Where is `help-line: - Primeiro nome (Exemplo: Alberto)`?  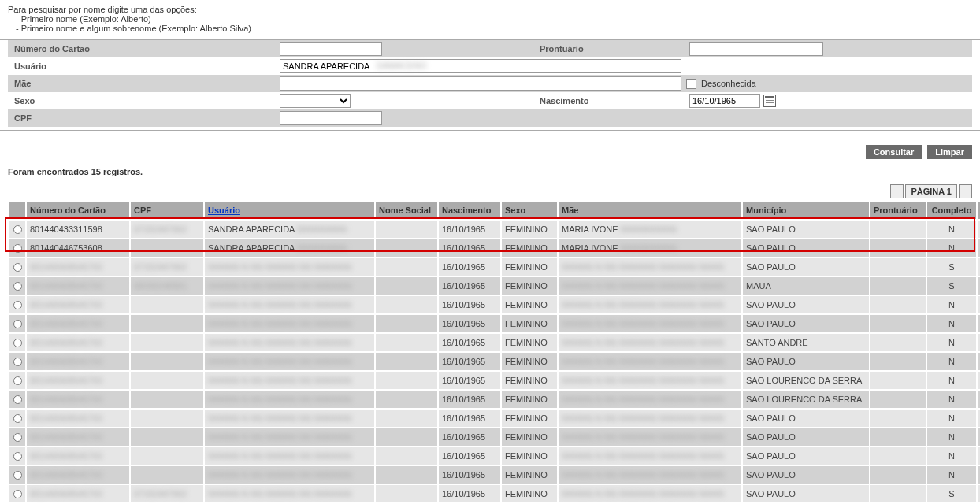 help-line: - Primeiro nome (Exemplo: Alberto) is located at coordinates (490, 19).